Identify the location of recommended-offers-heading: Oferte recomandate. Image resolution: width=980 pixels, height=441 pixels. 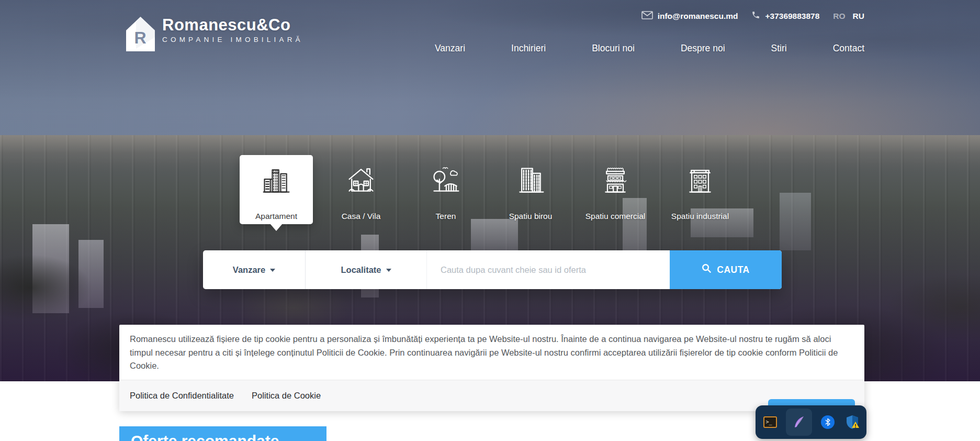
(223, 434).